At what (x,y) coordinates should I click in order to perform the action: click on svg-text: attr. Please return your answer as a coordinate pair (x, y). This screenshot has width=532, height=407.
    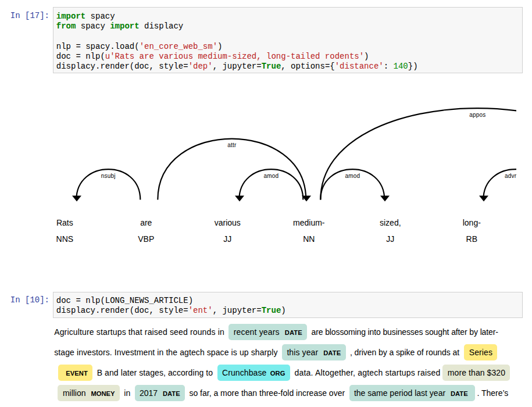
    Looking at the image, I should click on (232, 145).